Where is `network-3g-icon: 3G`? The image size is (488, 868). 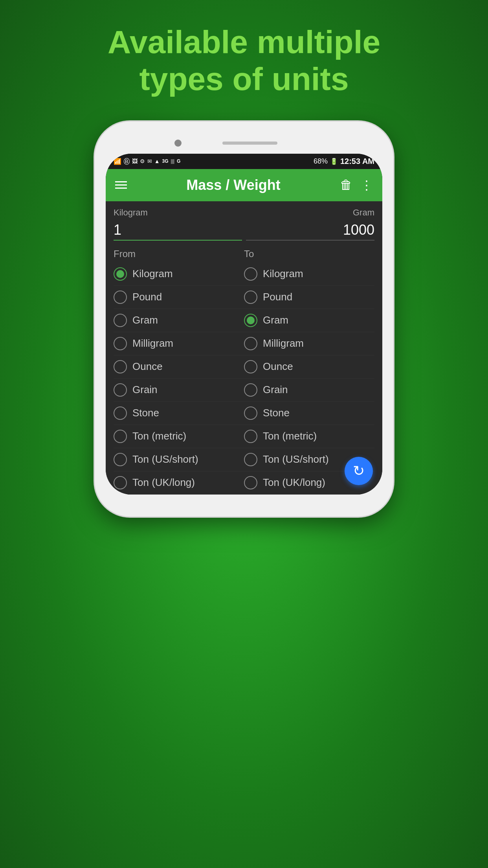 network-3g-icon: 3G is located at coordinates (165, 161).